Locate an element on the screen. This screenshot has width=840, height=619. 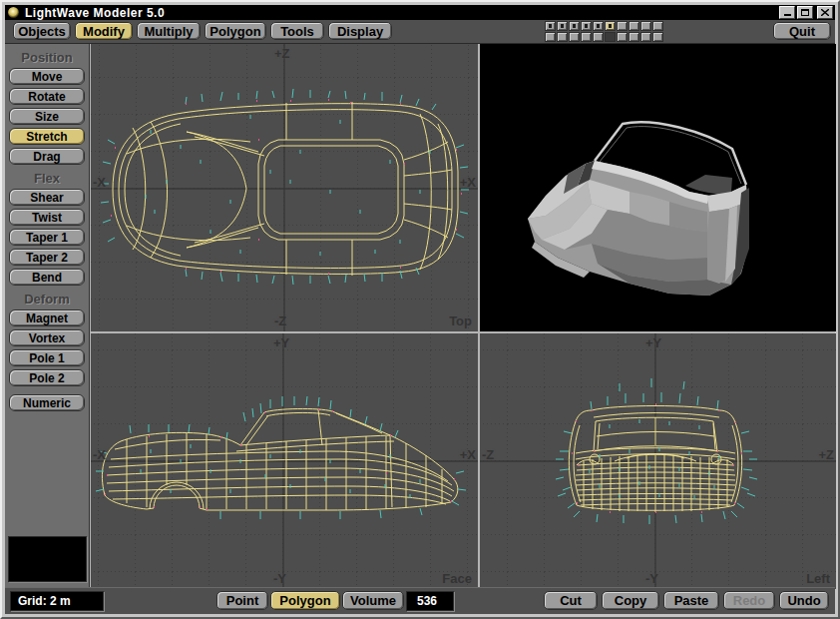
axis-label-left: -Z is located at coordinates (488, 455).